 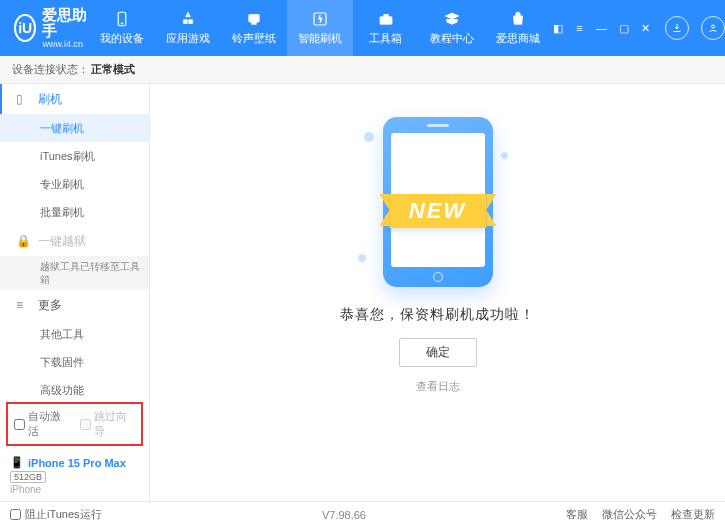 I want to click on app-url: www.i4.cn, so click(x=65, y=45).